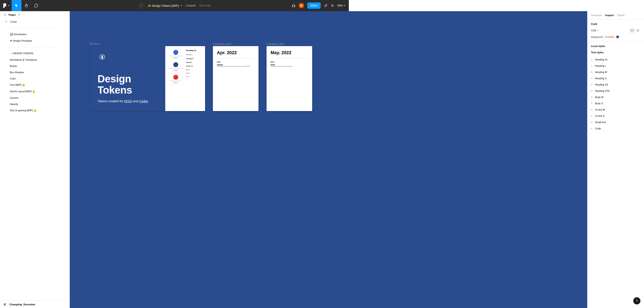 This screenshot has width=644, height=308. What do you see at coordinates (35, 41) in the screenshot?
I see `page-item: 👁 Design Principles` at bounding box center [35, 41].